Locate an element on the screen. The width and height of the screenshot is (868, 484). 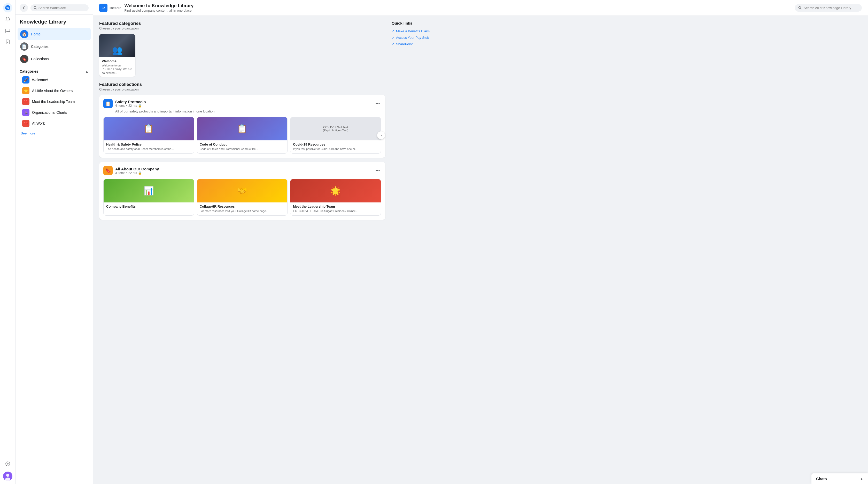
company-more-button: ••• is located at coordinates (378, 171).